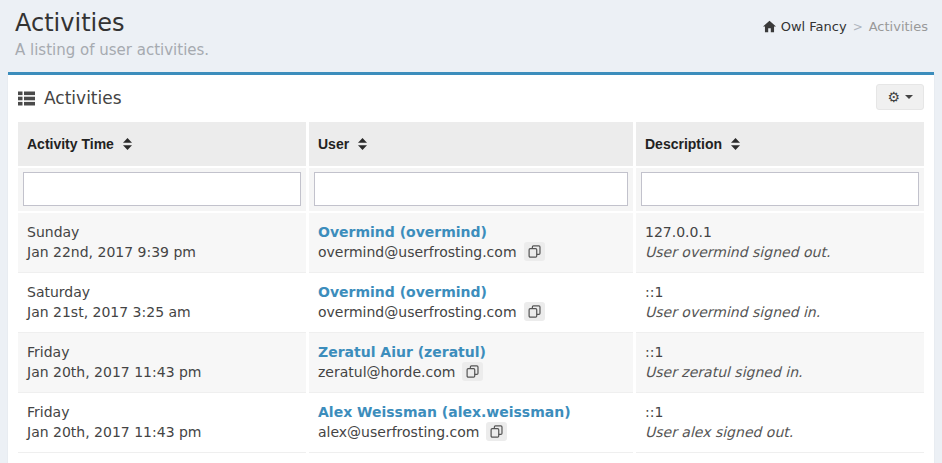 The height and width of the screenshot is (463, 942). I want to click on description-cell: ::1 User zeratul signed in., so click(780, 363).